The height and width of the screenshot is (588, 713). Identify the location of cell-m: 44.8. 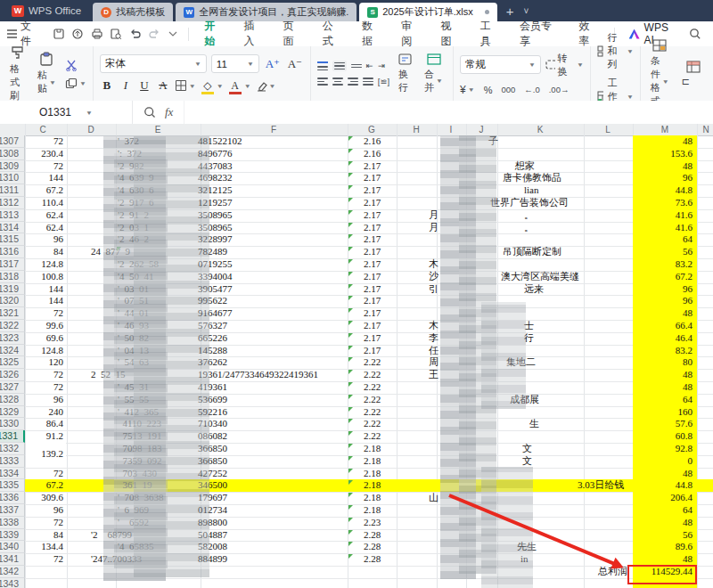
(663, 486).